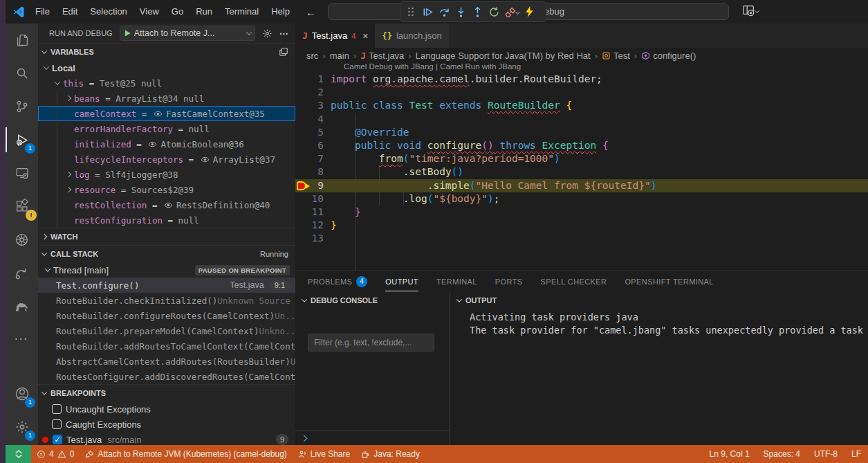 The image size is (868, 463). What do you see at coordinates (517, 11) in the screenshot?
I see `disconnect-dropdown-chevron-icon` at bounding box center [517, 11].